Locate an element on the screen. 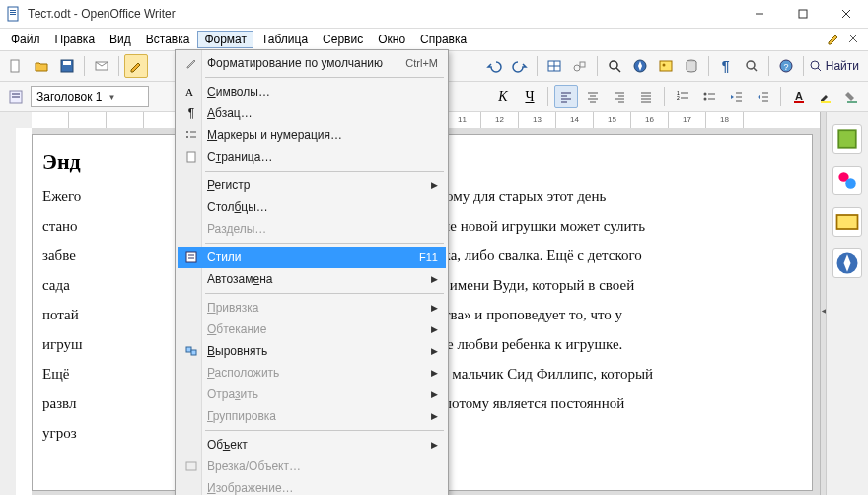  sidebar-gallery-button is located at coordinates (847, 222).